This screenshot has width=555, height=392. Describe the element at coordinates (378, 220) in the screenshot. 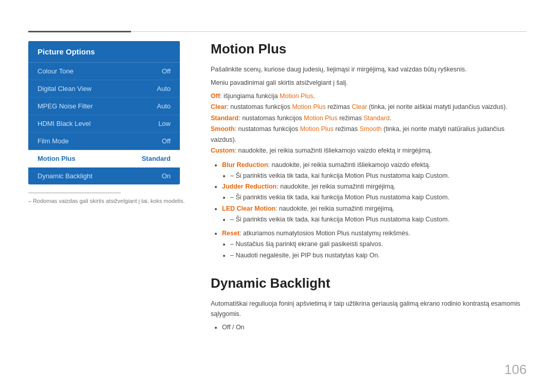

I see `sub-item-2-0: Ši parinktis veikia tik tada, kai funkci…` at that location.